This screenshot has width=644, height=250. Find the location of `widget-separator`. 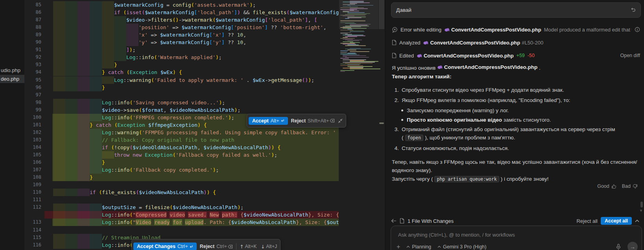

widget-separator is located at coordinates (236, 246).